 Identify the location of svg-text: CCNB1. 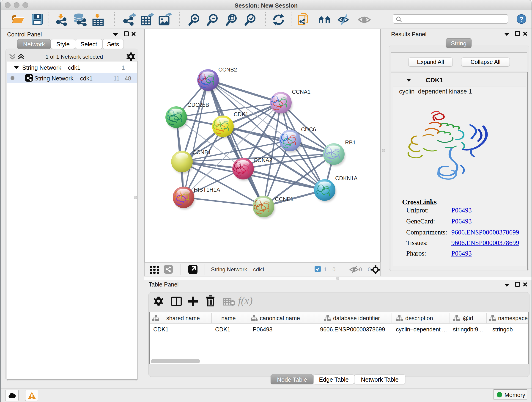
(202, 152).